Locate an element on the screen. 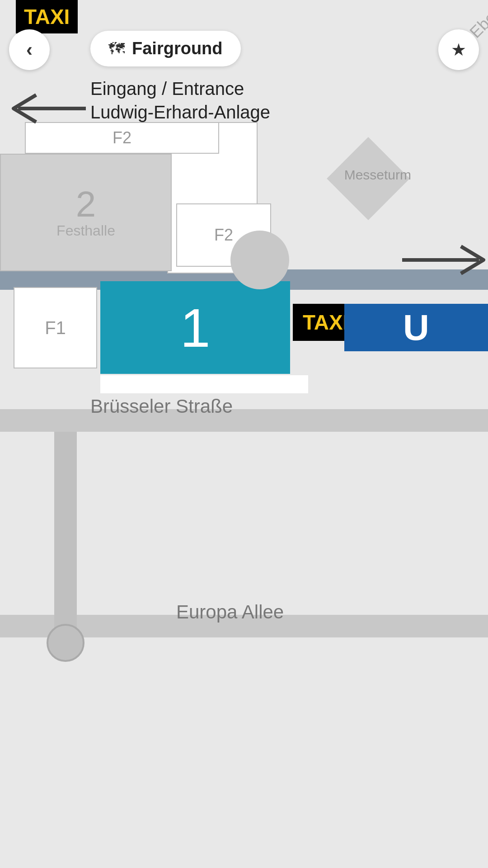 This screenshot has width=488, height=868. taxi-text-top: TAXI is located at coordinates (47, 17).